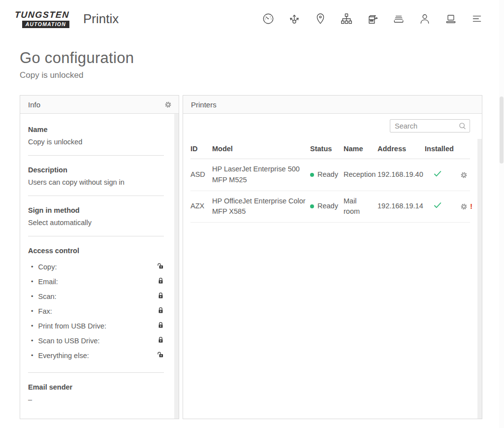 Image resolution: width=504 pixels, height=428 pixels. Describe the element at coordinates (502, 130) in the screenshot. I see `page-scrollbar-thumb` at that location.